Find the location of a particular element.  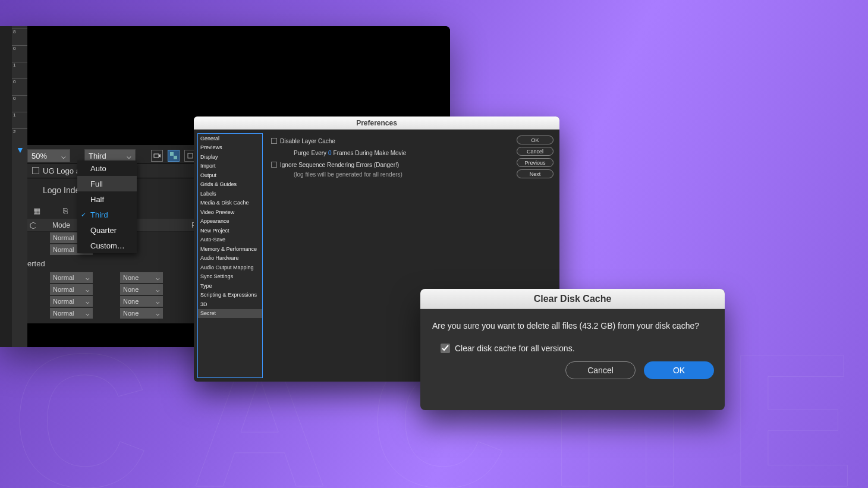

prefs-category-grids---guides: Grids & Guides is located at coordinates (230, 185).